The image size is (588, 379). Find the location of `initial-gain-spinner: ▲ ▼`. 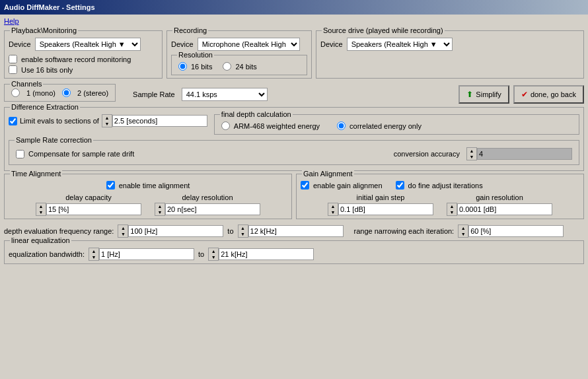

initial-gain-spinner: ▲ ▼ is located at coordinates (381, 209).